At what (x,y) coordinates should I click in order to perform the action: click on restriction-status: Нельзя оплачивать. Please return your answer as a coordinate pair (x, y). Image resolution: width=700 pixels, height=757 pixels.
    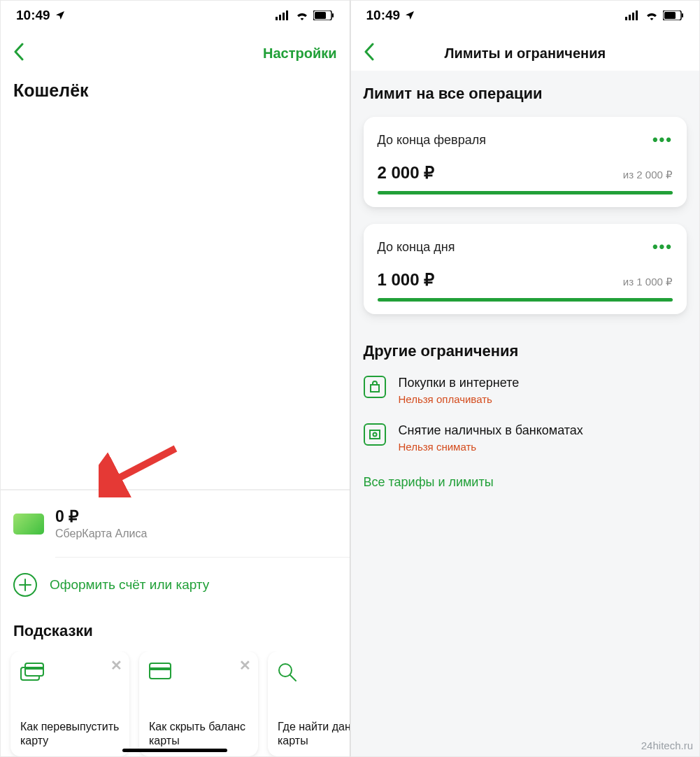
    Looking at the image, I should click on (459, 399).